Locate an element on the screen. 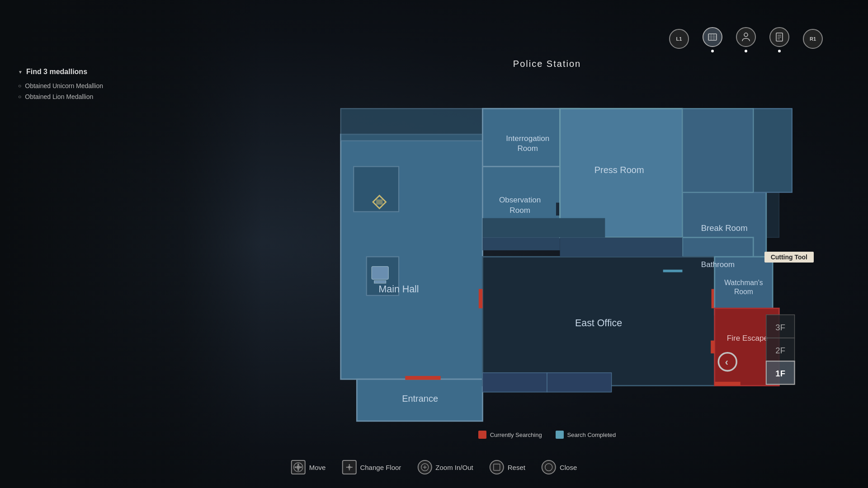 Image resolution: width=868 pixels, height=488 pixels. reset-btn is located at coordinates (497, 467).